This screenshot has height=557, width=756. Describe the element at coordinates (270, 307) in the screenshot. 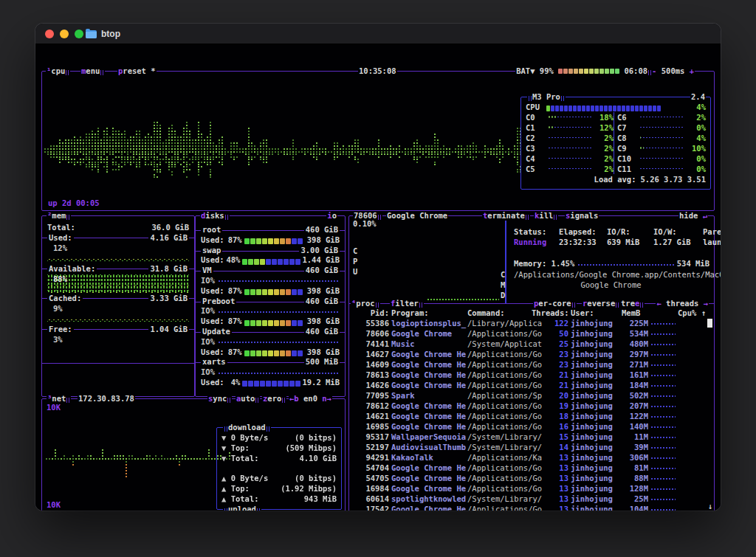

I see `disk-list: root460 GiB Used: 87% 398 GiB swa` at that location.